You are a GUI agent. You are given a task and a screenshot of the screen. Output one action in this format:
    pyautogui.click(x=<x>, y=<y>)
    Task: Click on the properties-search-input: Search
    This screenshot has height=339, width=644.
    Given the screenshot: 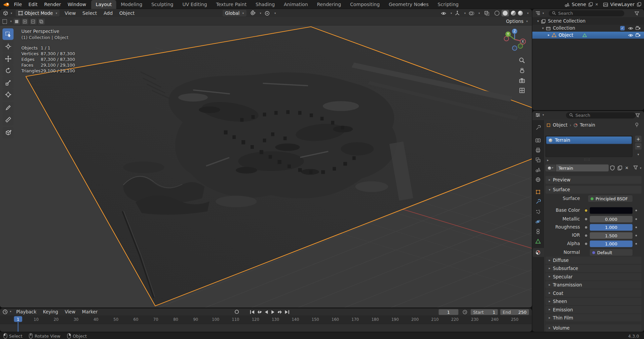 What is the action you would take?
    pyautogui.click(x=601, y=115)
    